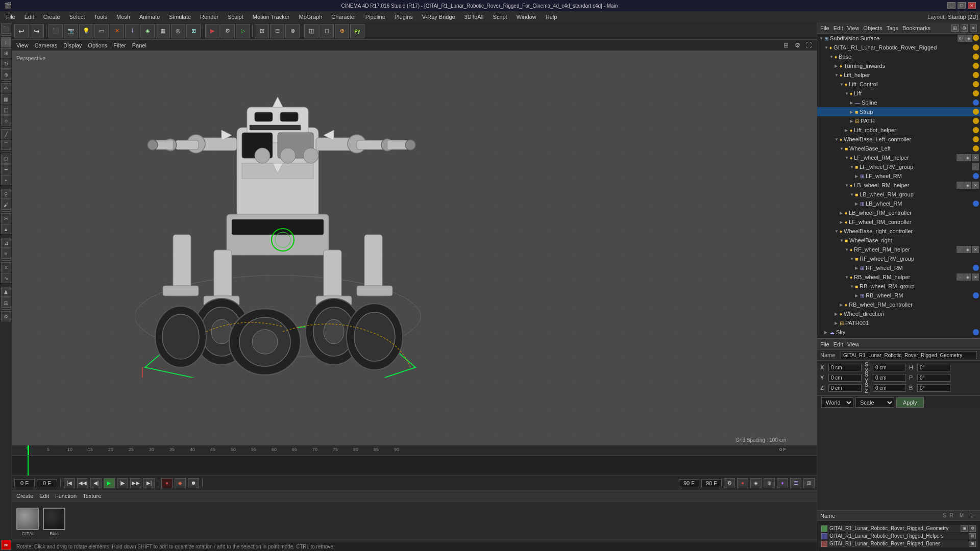 This screenshot has height=551, width=980. Describe the element at coordinates (24, 496) in the screenshot. I see `mat-menu-create: Create` at that location.